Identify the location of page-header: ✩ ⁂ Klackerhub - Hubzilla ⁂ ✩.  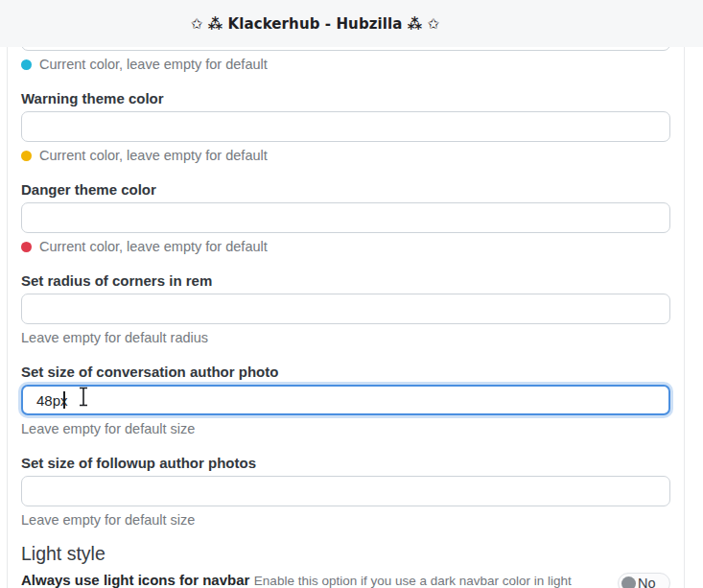
(351, 23).